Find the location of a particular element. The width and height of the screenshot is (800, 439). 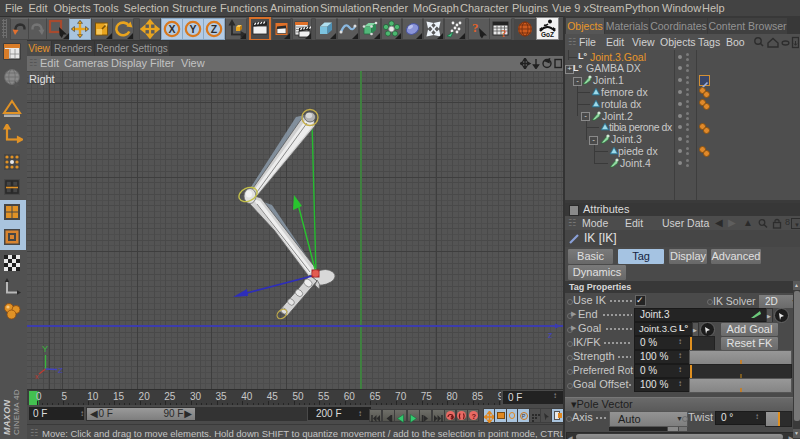

svg-text: z is located at coordinates (550, 335).